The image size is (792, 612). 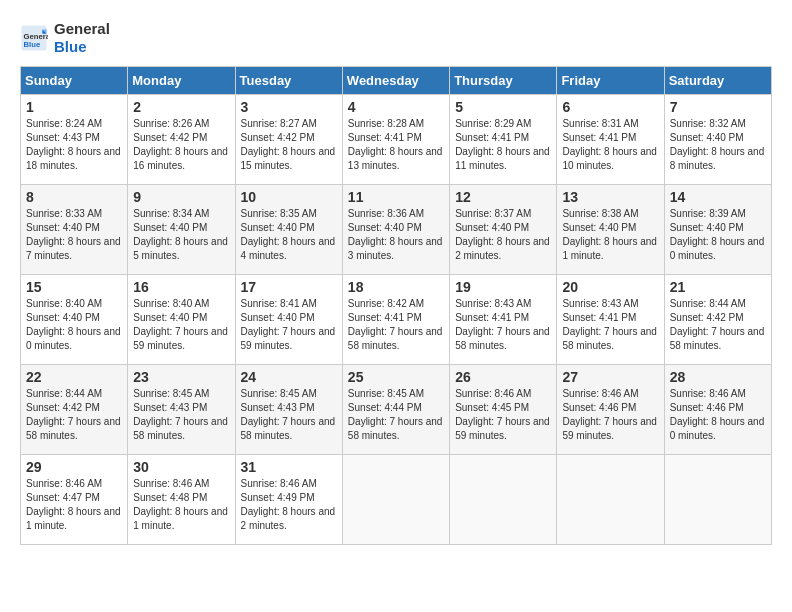 I want to click on day-info: Sunrise: 8:34 AMSunset: 4:40 PMDaylight:…, so click(x=181, y=235).